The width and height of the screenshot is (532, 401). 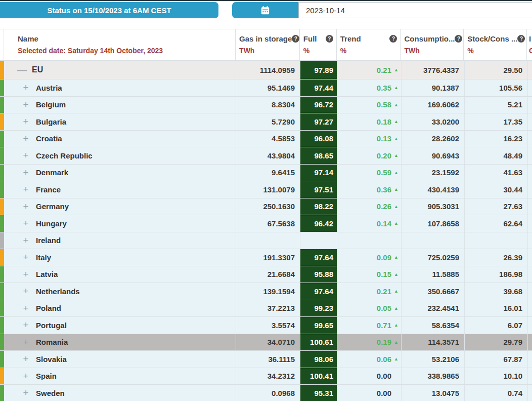 I want to click on country-name: France, so click(x=49, y=189).